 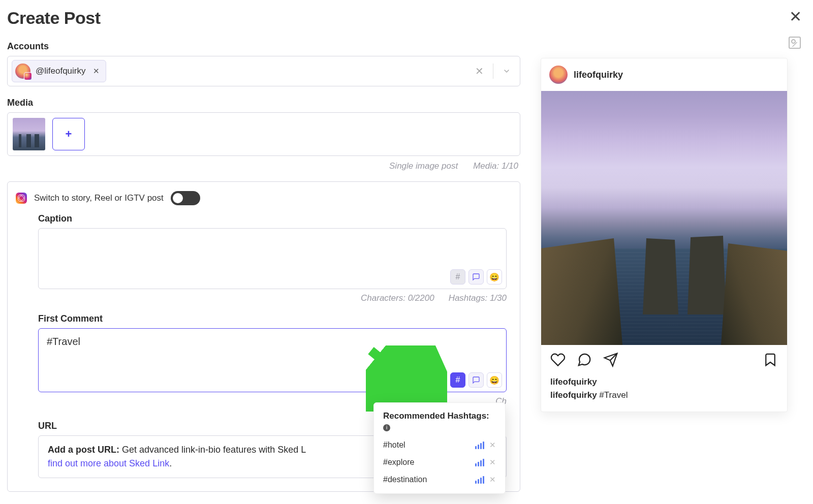 I want to click on media-label: Media, so click(x=264, y=103).